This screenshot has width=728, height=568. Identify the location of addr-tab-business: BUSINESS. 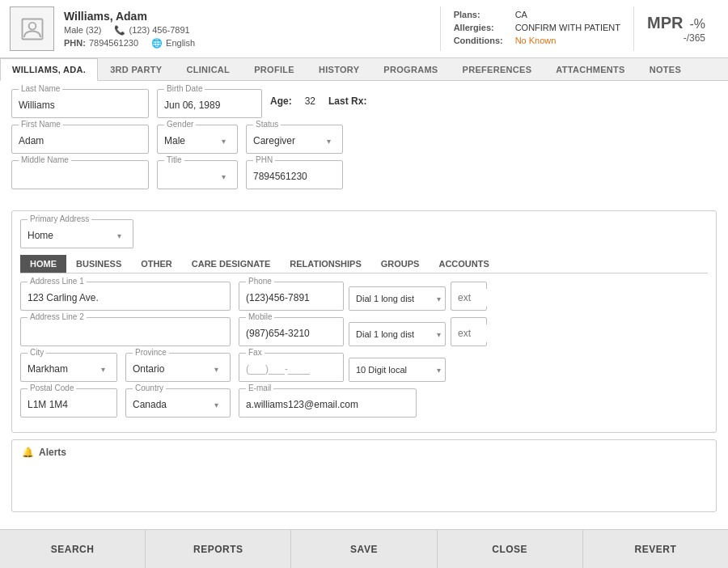
(99, 264).